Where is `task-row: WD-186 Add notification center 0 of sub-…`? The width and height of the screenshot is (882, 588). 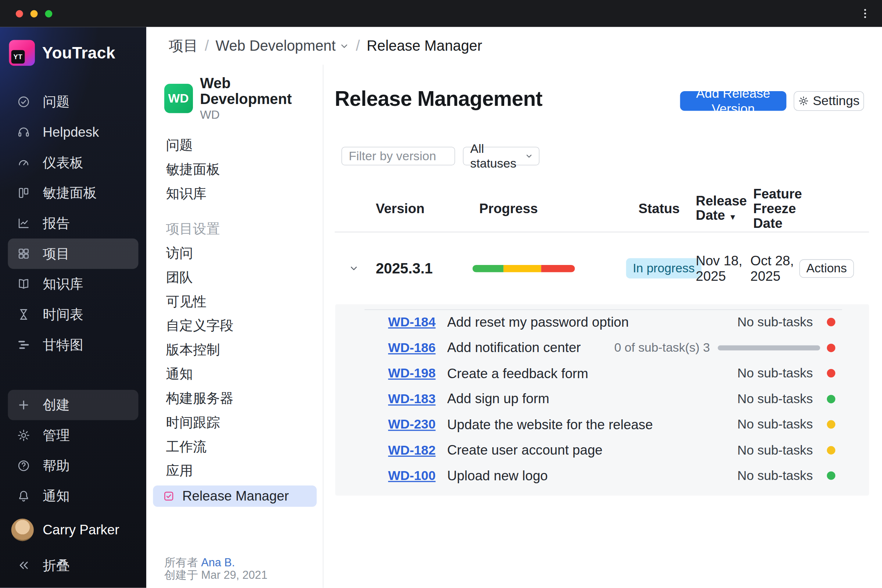
task-row: WD-186 Add notification center 0 of sub-… is located at coordinates (602, 348).